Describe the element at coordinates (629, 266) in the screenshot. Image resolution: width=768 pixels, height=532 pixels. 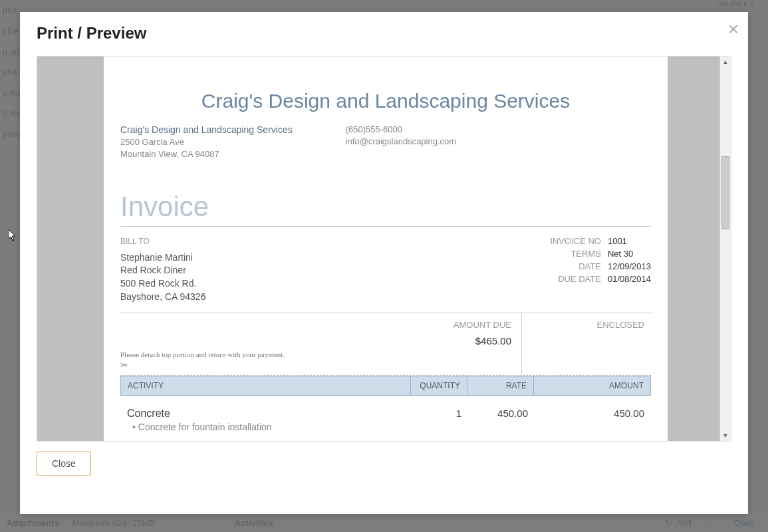
I see `date: 12/09/2013` at that location.